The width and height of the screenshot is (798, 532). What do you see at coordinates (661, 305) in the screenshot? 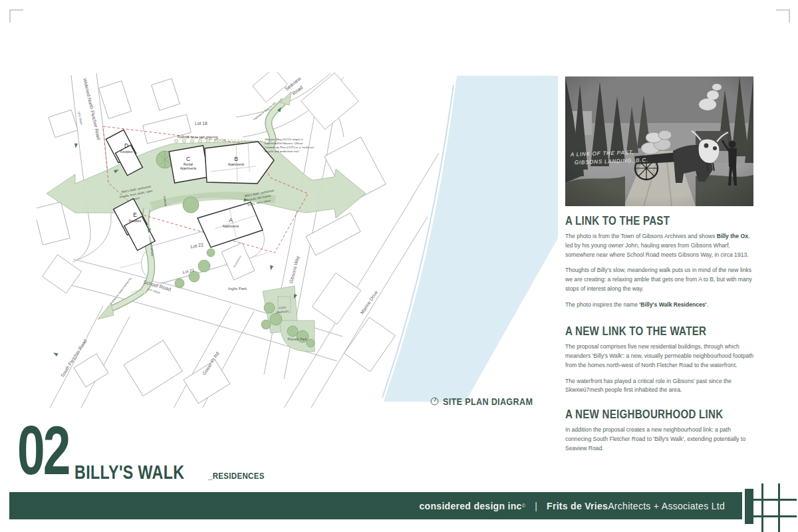
I see `paragraph: The photo inspires the name 'Billy's Wal…` at bounding box center [661, 305].